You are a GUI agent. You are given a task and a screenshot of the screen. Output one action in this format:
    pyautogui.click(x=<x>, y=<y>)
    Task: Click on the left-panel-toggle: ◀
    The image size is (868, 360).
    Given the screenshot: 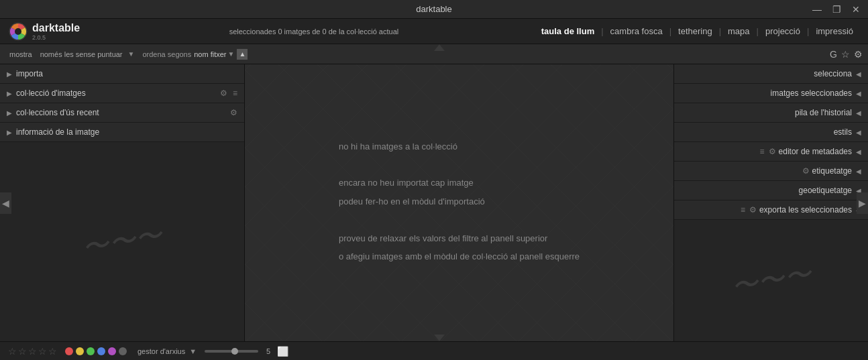 What is the action you would take?
    pyautogui.click(x=5, y=203)
    